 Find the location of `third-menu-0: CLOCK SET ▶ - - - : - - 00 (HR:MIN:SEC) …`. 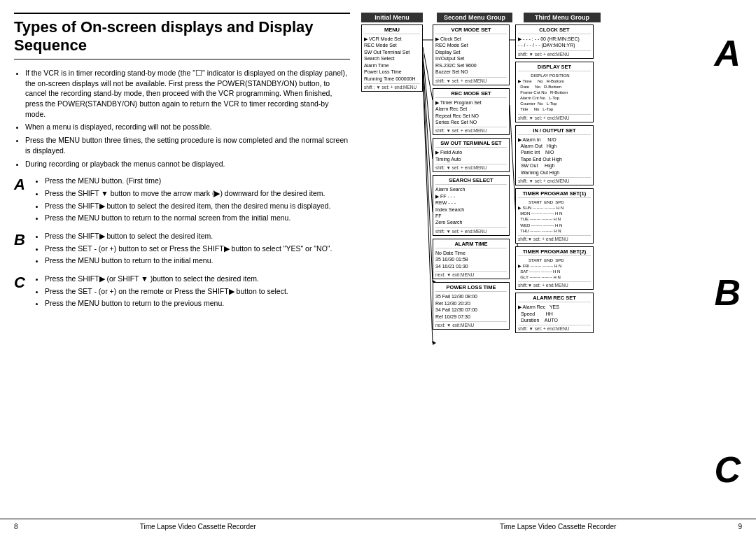

third-menu-0: CLOCK SET ▶ - - - : - - 00 (HR:MIN:SEC) … is located at coordinates (554, 42).